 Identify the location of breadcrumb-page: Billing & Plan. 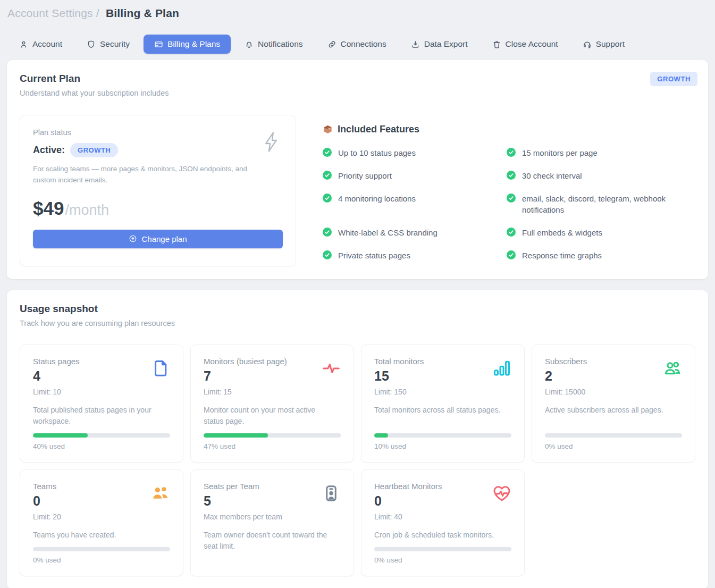
(142, 13).